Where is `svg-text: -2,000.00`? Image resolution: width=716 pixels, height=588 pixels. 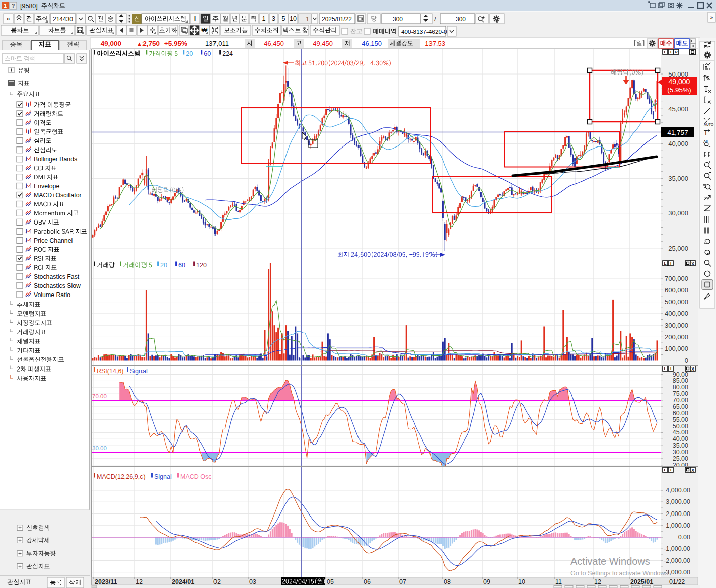
svg-text: -2,000.00 is located at coordinates (677, 561).